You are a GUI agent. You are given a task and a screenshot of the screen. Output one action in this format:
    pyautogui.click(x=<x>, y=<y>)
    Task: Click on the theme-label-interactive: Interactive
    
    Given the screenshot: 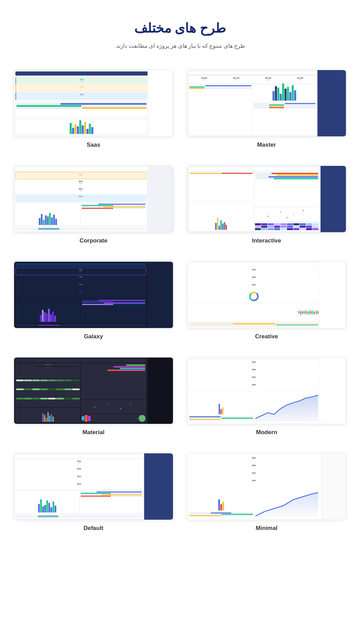 What is the action you would take?
    pyautogui.click(x=266, y=241)
    